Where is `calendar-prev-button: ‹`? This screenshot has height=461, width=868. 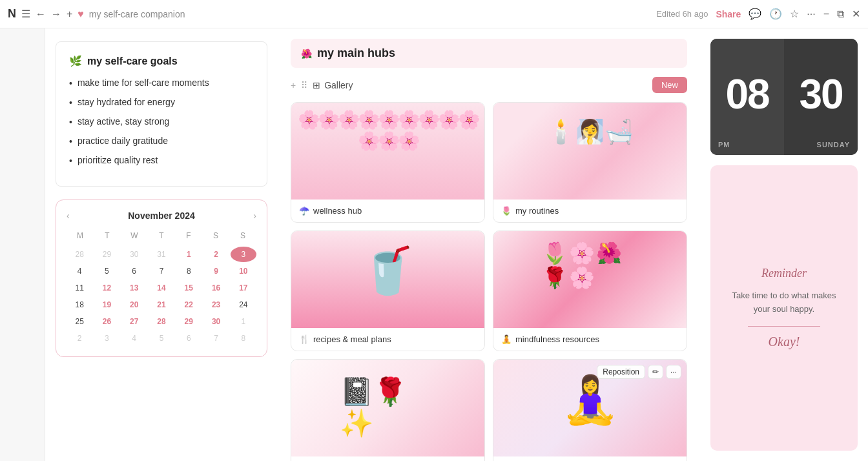
calendar-prev-button: ‹ is located at coordinates (68, 216).